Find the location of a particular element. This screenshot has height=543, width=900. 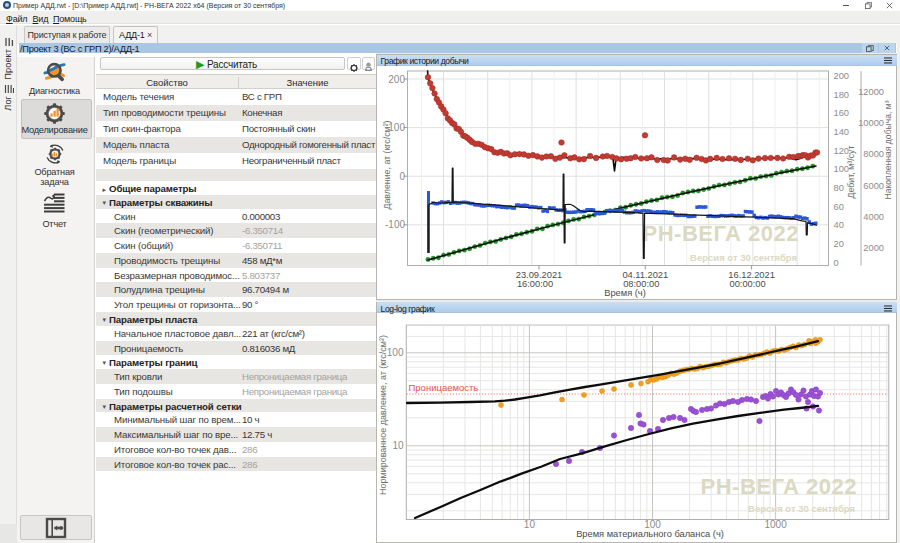

svg-text: 20 is located at coordinates (839, 244).